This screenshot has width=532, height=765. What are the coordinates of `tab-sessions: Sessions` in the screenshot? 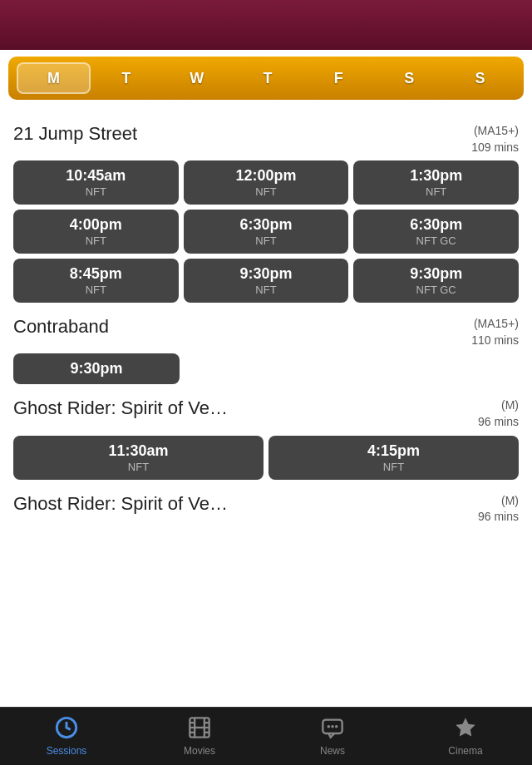 It's located at (66, 737).